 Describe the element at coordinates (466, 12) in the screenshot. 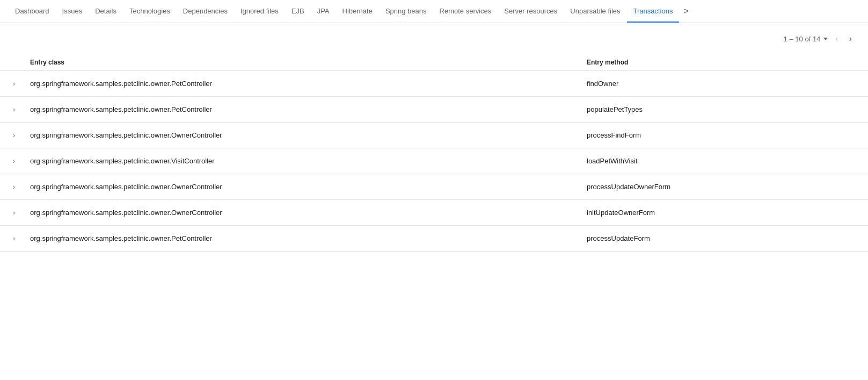

I see `tab-remote-services: Remote services` at that location.